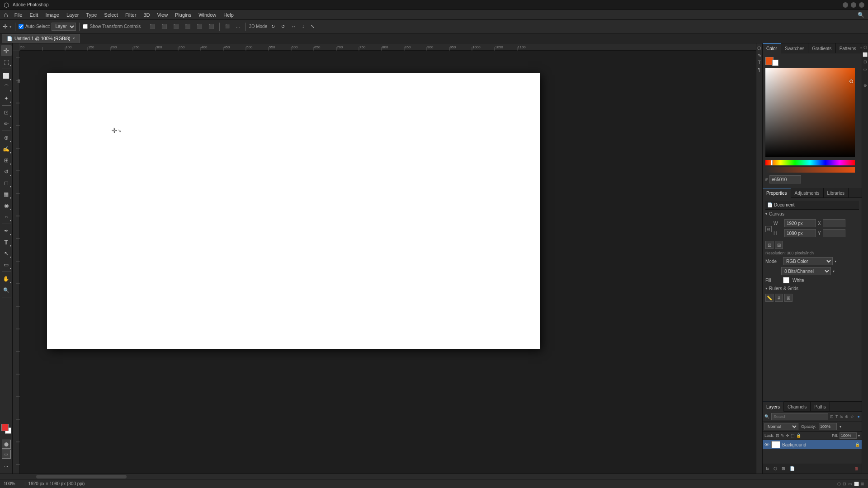 This screenshot has width=868, height=488. What do you see at coordinates (834, 271) in the screenshot?
I see `bits-dropdown-arrow: ▾` at bounding box center [834, 271].